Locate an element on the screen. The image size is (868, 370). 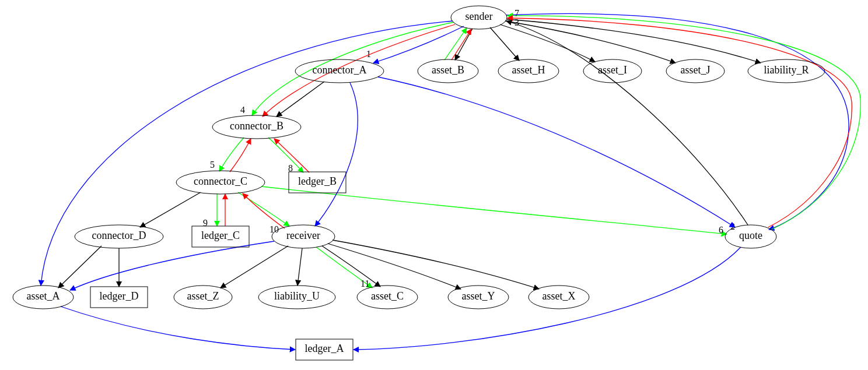
edge-assetB-sender-red is located at coordinates (461, 44).